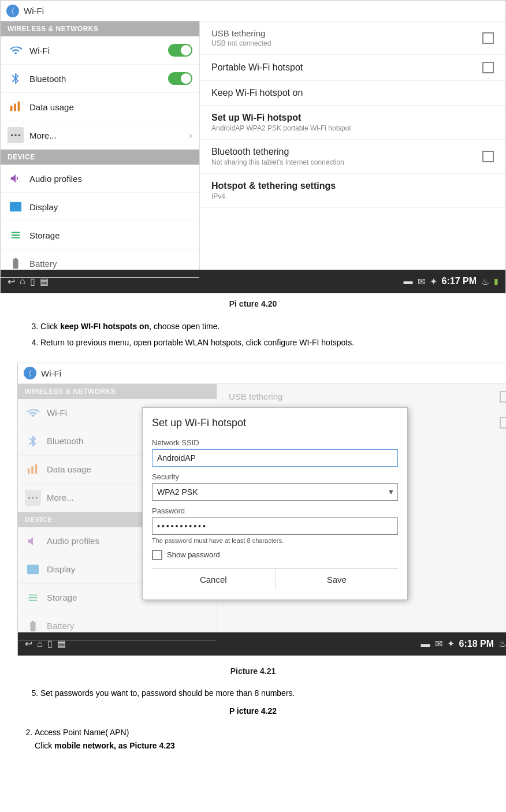 The width and height of the screenshot is (506, 812). I want to click on password-hint: The password must have at least 8 charac…, so click(275, 541).